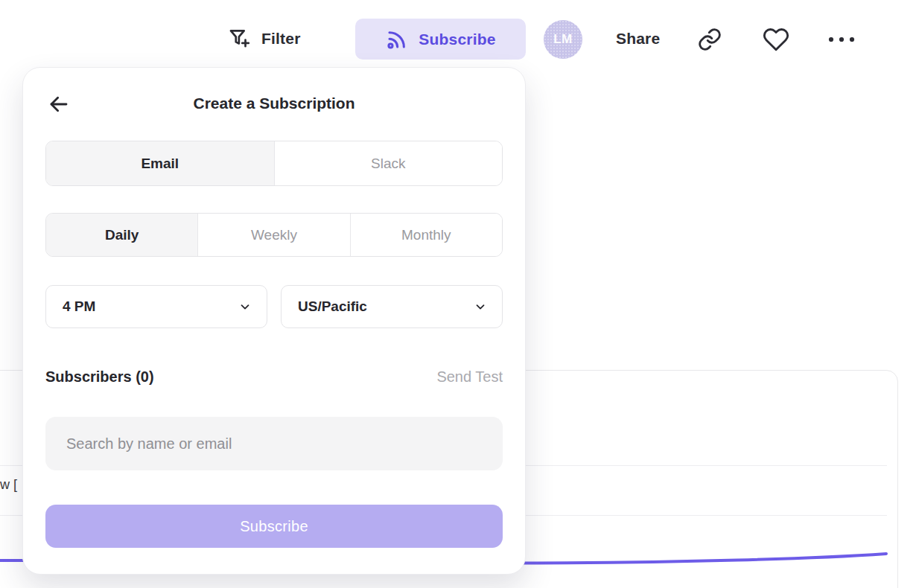 Image resolution: width=919 pixels, height=588 pixels. Describe the element at coordinates (274, 235) in the screenshot. I see `frequency-segmented-control: Daily Weekly Monthly` at that location.